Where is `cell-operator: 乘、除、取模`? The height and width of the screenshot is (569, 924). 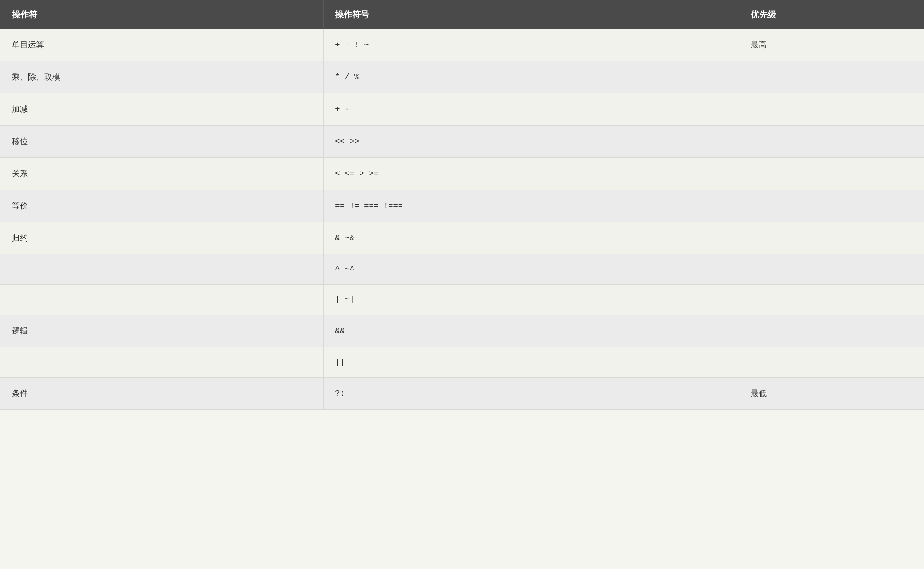
cell-operator: 乘、除、取模 is located at coordinates (162, 77).